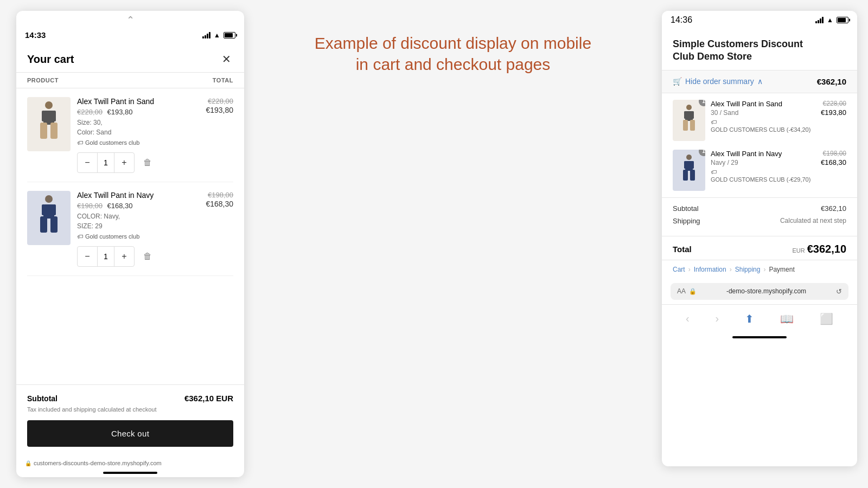  Describe the element at coordinates (688, 319) in the screenshot. I see `back-button: ‹` at that location.